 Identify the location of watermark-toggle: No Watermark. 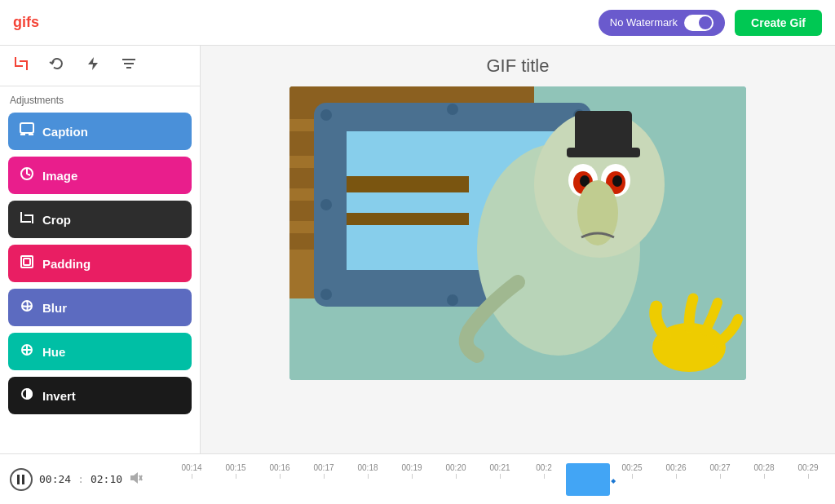
(662, 23).